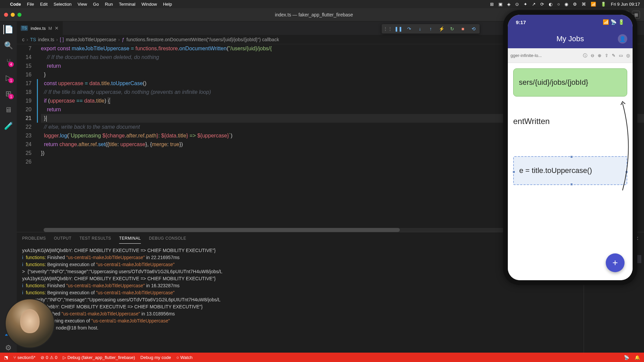 Image resolution: width=644 pixels, height=362 pixels. I want to click on tray-icon: ⊞, so click(492, 4).